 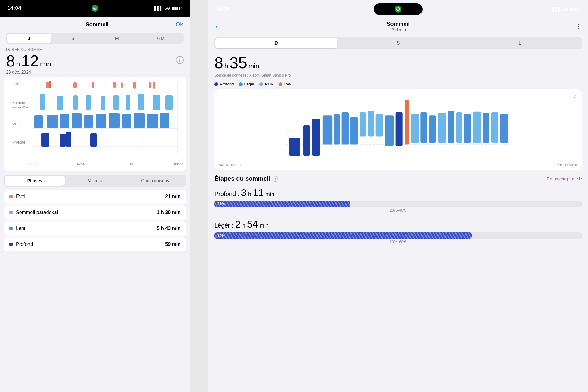 I want to click on ok-button: OK, so click(x=180, y=24).